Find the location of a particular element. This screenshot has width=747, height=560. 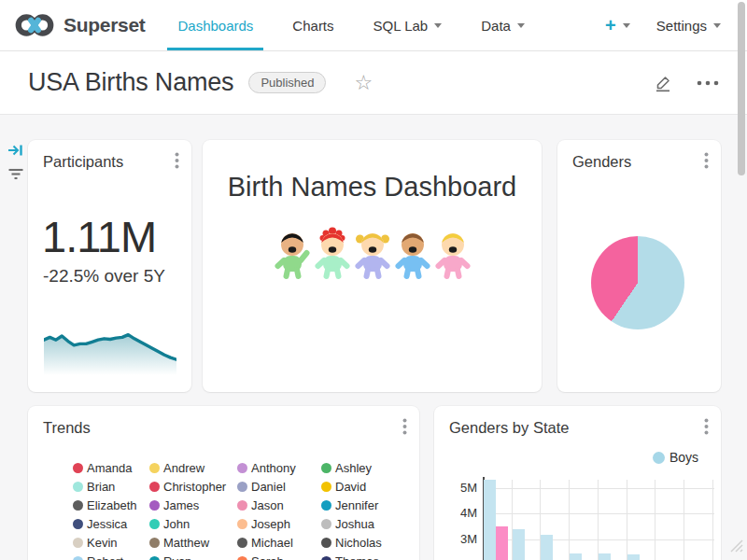

legend-item-nicholas: Nicholas is located at coordinates (370, 542).